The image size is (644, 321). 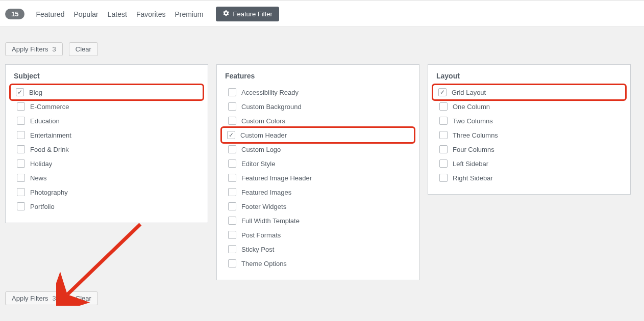 What do you see at coordinates (247, 14) in the screenshot?
I see `feature-filter-button: Feature Filter` at bounding box center [247, 14].